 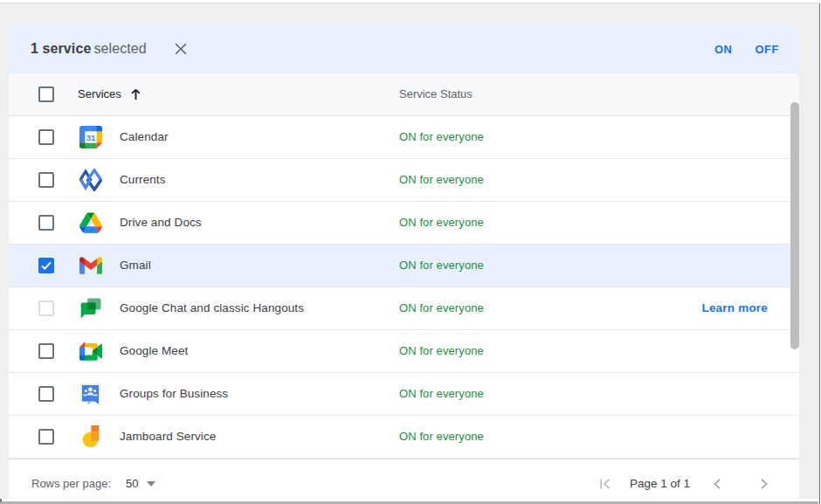 What do you see at coordinates (143, 180) in the screenshot?
I see `service-name: Currents` at bounding box center [143, 180].